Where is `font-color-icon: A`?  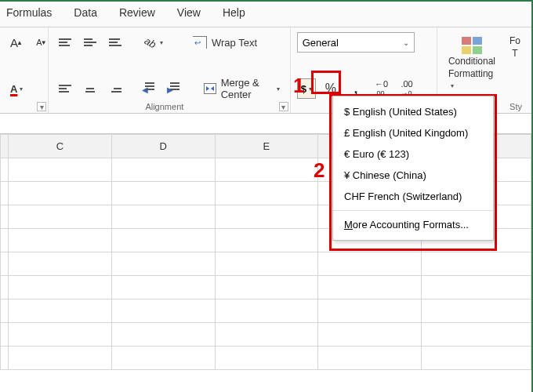
font-color-icon: A is located at coordinates (14, 89).